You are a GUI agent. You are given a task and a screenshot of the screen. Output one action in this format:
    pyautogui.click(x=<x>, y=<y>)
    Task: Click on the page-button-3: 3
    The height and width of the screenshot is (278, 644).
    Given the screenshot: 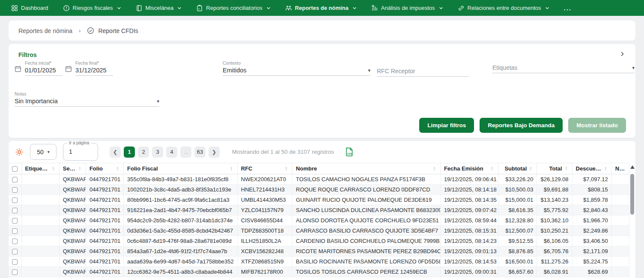 What is the action you would take?
    pyautogui.click(x=158, y=152)
    